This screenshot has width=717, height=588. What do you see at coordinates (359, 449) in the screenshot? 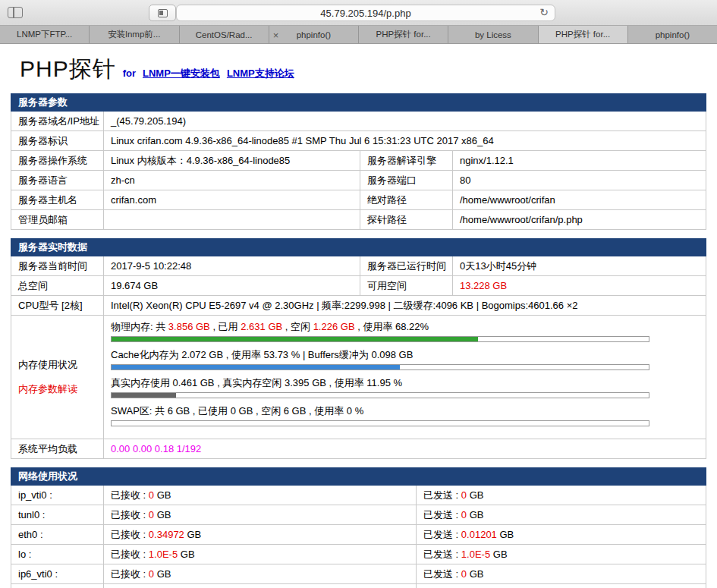
I see `table-row: 系统平均负载 0.00 0.00 0.18 1/192` at bounding box center [359, 449].